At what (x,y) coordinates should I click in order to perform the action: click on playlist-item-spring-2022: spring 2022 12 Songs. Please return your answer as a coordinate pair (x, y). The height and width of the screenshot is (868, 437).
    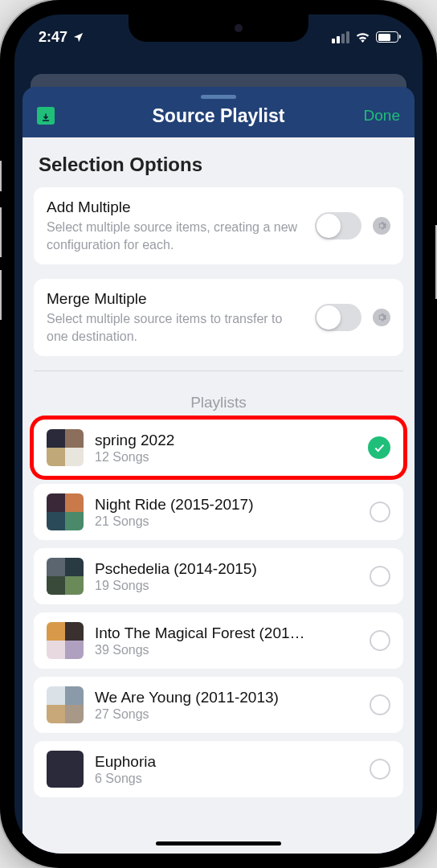
    Looking at the image, I should click on (218, 448).